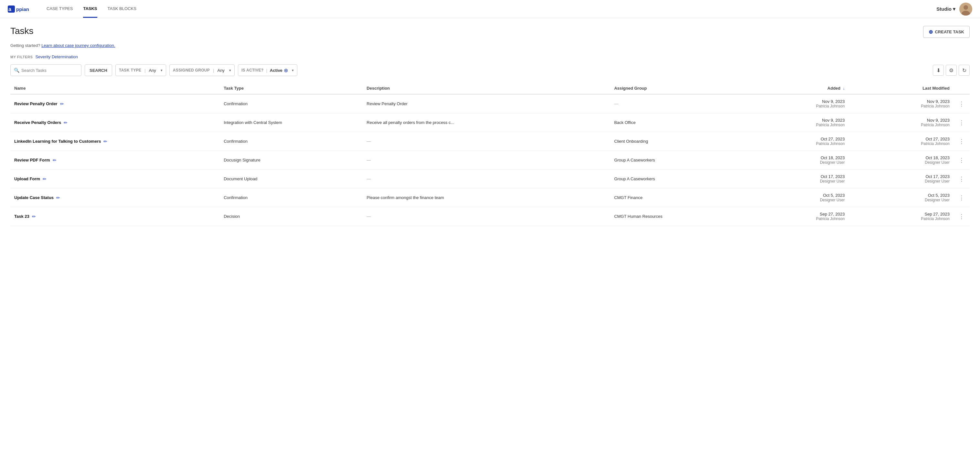  Describe the element at coordinates (677, 123) in the screenshot. I see `task-assignedgroup-cell: Back Office` at that location.